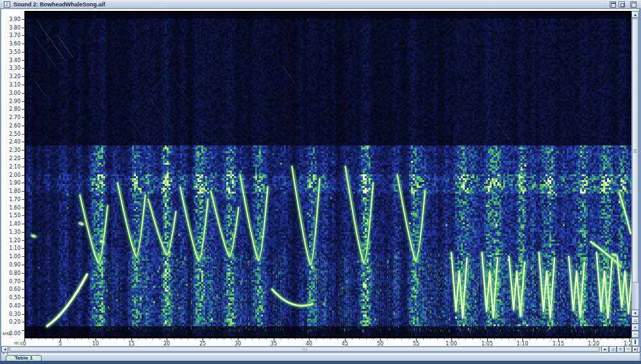 This screenshot has width=641, height=364. What do you see at coordinates (15, 256) in the screenshot?
I see `freq-tick-label: 1.00` at bounding box center [15, 256].